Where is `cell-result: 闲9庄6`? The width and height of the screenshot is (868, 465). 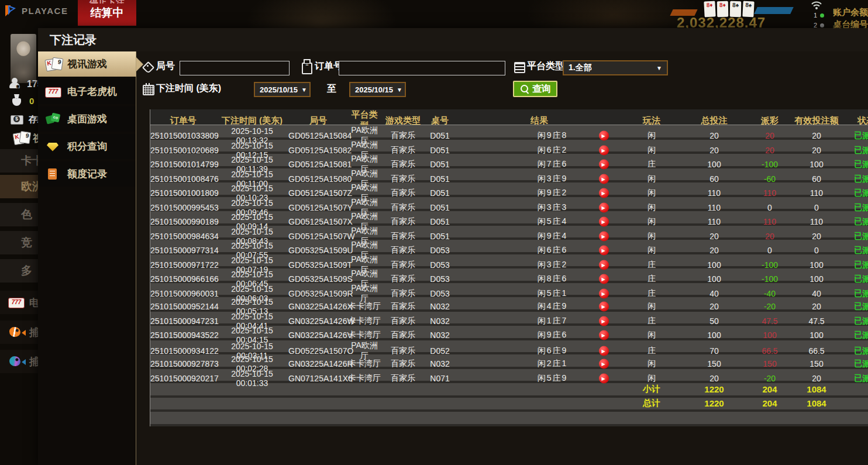 cell-result: 闲9庄6 is located at coordinates (539, 335).